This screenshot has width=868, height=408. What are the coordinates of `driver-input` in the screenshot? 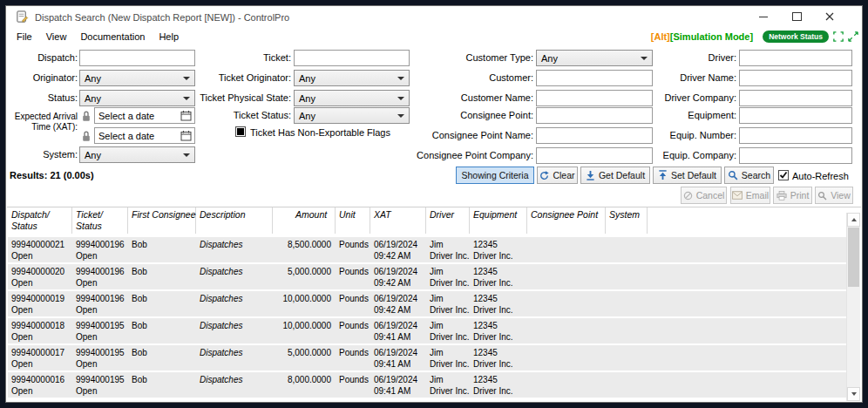 It's located at (796, 58).